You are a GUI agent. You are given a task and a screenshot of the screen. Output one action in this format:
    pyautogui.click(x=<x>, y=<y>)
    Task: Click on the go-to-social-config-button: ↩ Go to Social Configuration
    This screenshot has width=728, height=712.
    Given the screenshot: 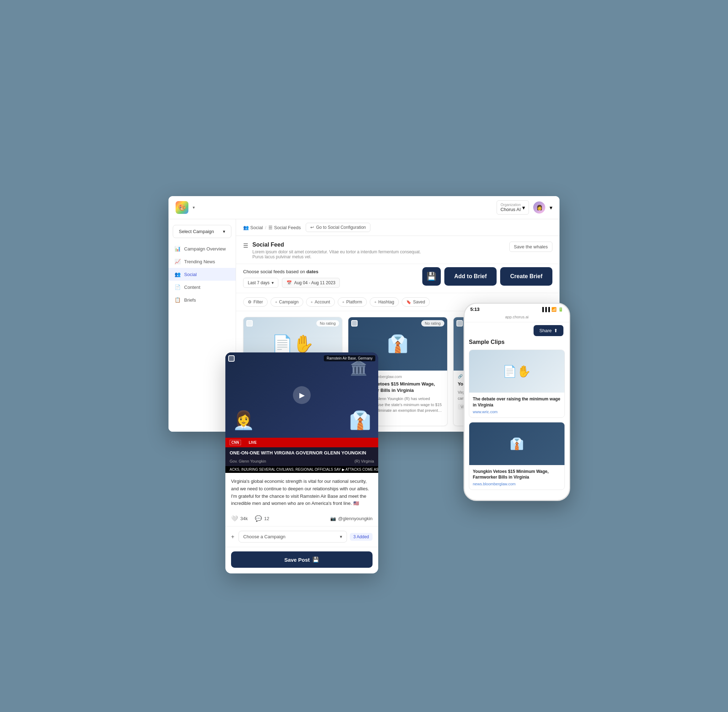 What is the action you would take?
    pyautogui.click(x=338, y=227)
    